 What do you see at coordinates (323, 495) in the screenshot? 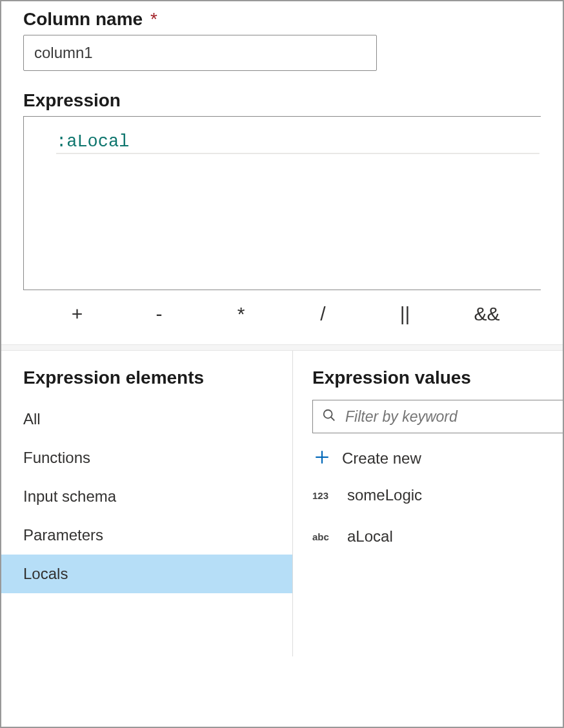
I see `type-badge-number: 123` at bounding box center [323, 495].